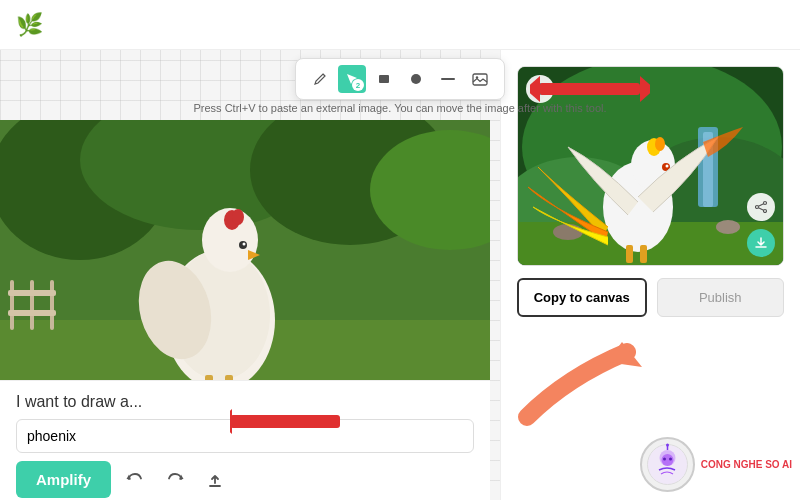  What do you see at coordinates (721, 298) in the screenshot?
I see `publish-button: Publish` at bounding box center [721, 298].